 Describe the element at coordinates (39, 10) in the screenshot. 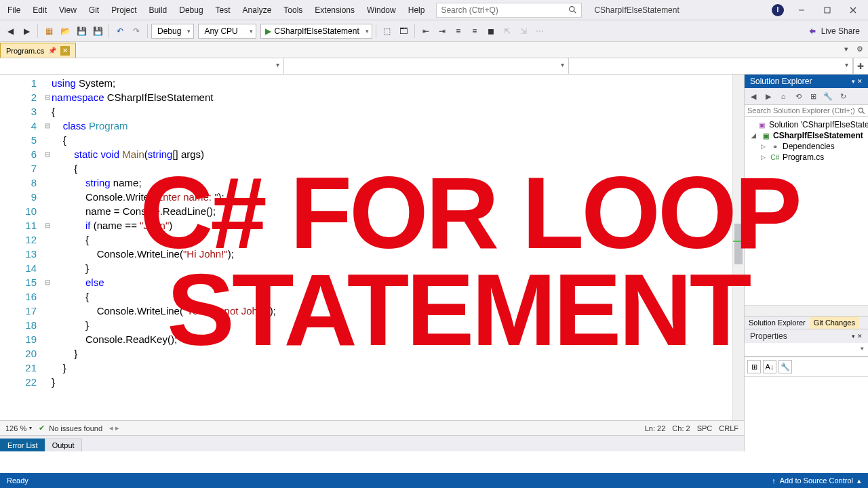

I see `menu-edit: Edit` at that location.